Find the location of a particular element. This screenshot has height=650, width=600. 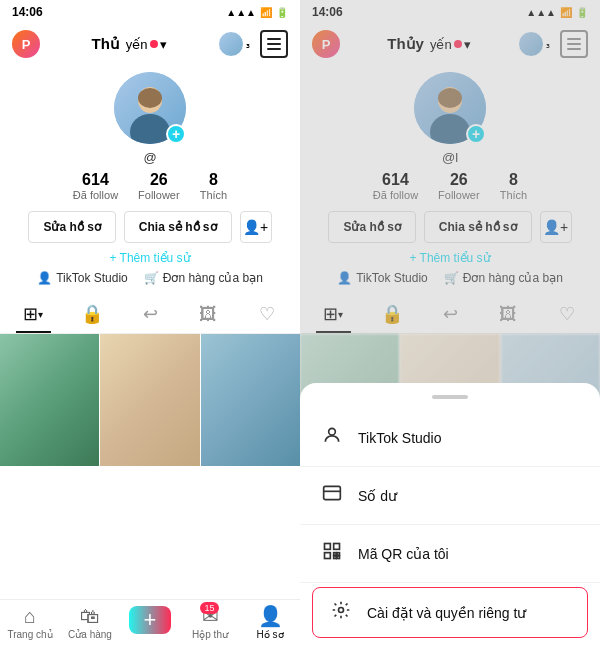

settings-label: Cài đặt và quyền riêng tư is located at coordinates (446, 613).